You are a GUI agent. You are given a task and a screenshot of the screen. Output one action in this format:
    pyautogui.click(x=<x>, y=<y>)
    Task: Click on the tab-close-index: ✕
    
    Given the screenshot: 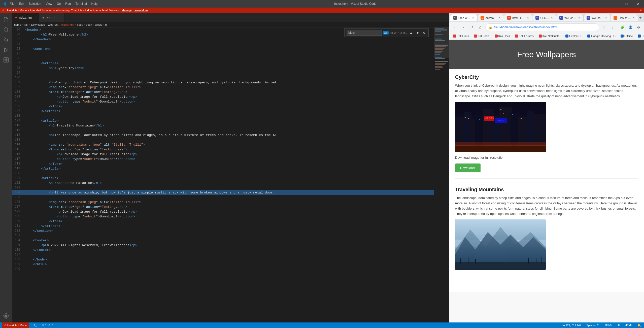 What is the action you would take?
    pyautogui.click(x=35, y=18)
    